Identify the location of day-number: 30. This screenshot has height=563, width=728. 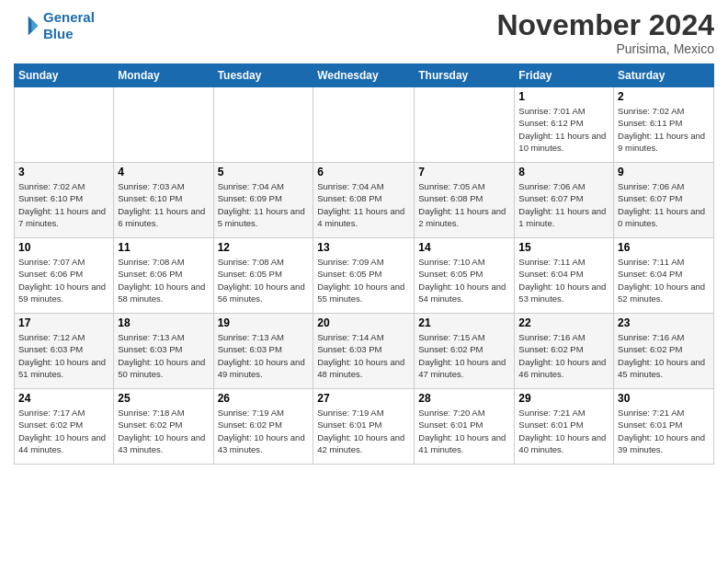
(664, 398).